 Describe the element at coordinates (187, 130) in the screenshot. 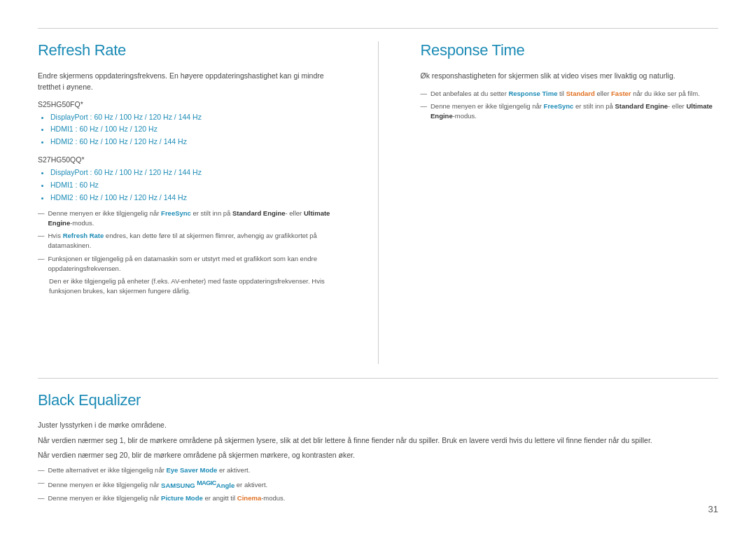

I see `model1-bullets: DisplayPort : 60 Hz / 100 Hz / 120 Hz / …` at that location.